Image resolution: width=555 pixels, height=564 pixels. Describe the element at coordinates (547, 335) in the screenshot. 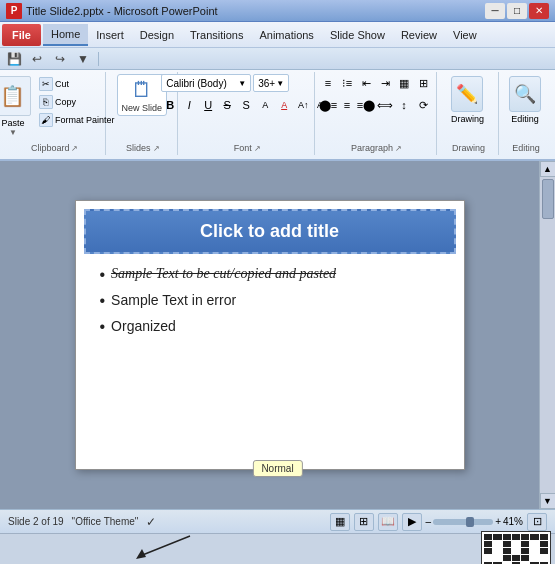

I see `vertical-scrollbar: ▲ ▼` at that location.